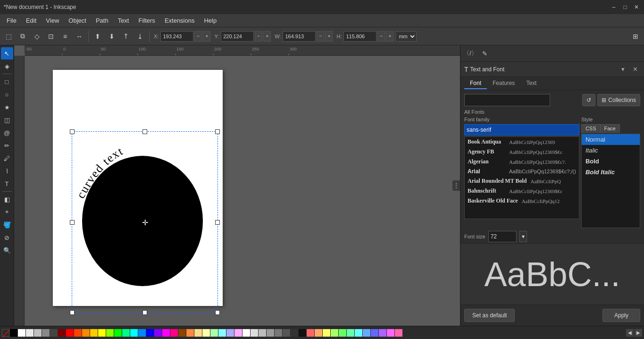 The height and width of the screenshot is (339, 644). Describe the element at coordinates (23, 36) in the screenshot. I see `toolbar-select-all: ⧉` at that location.